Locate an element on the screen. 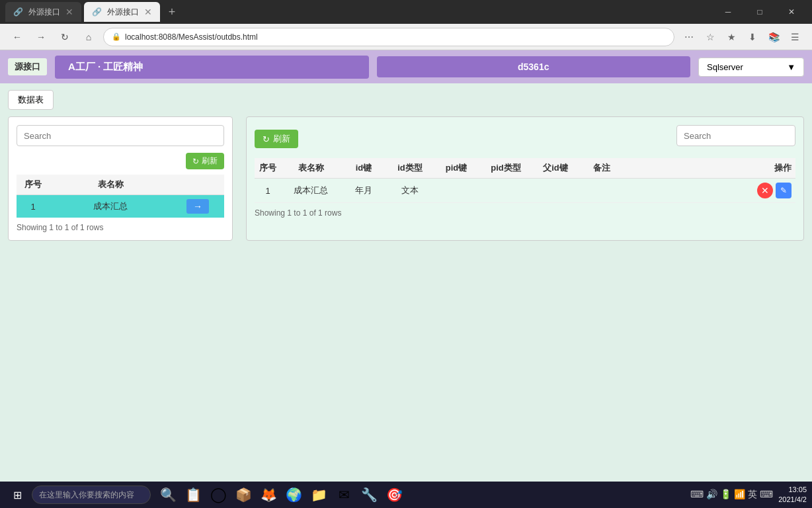  left-col-seq: 序号 is located at coordinates (33, 185).